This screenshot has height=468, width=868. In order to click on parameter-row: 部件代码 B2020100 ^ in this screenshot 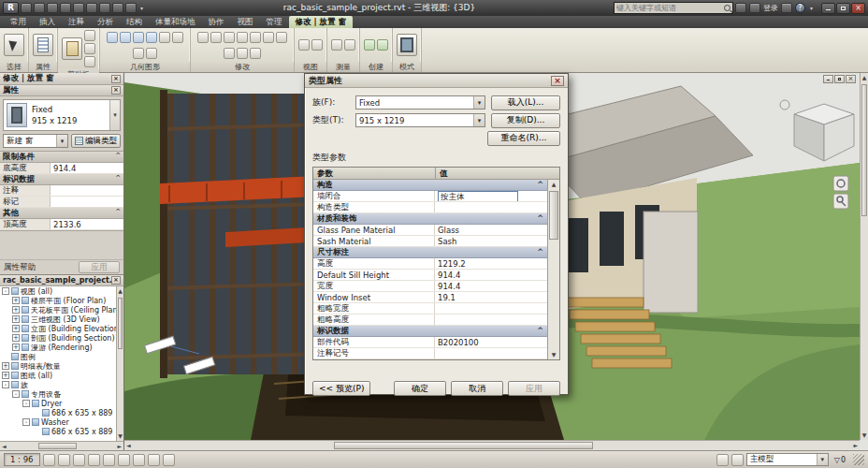, I will do `click(430, 343)`.